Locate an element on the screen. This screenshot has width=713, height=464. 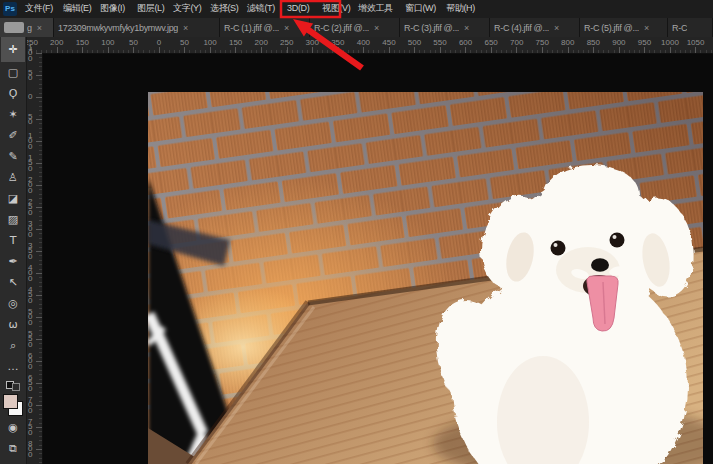
hand-tool: ω is located at coordinates (13, 324).